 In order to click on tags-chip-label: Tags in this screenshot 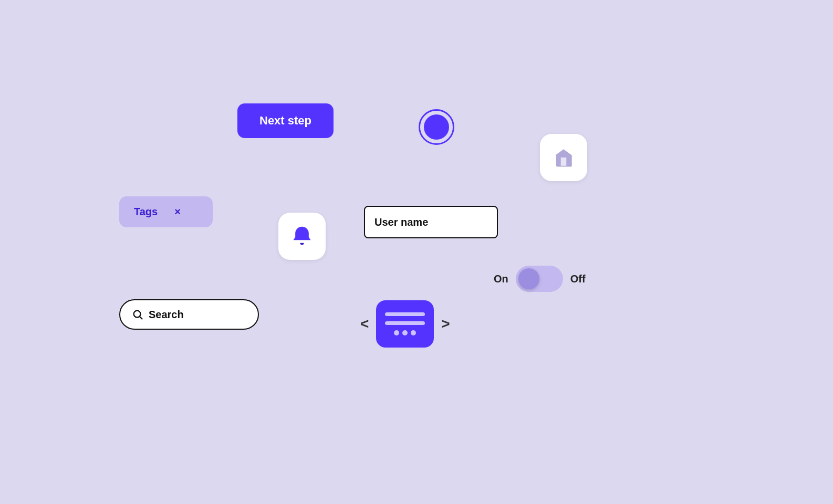, I will do `click(146, 212)`.